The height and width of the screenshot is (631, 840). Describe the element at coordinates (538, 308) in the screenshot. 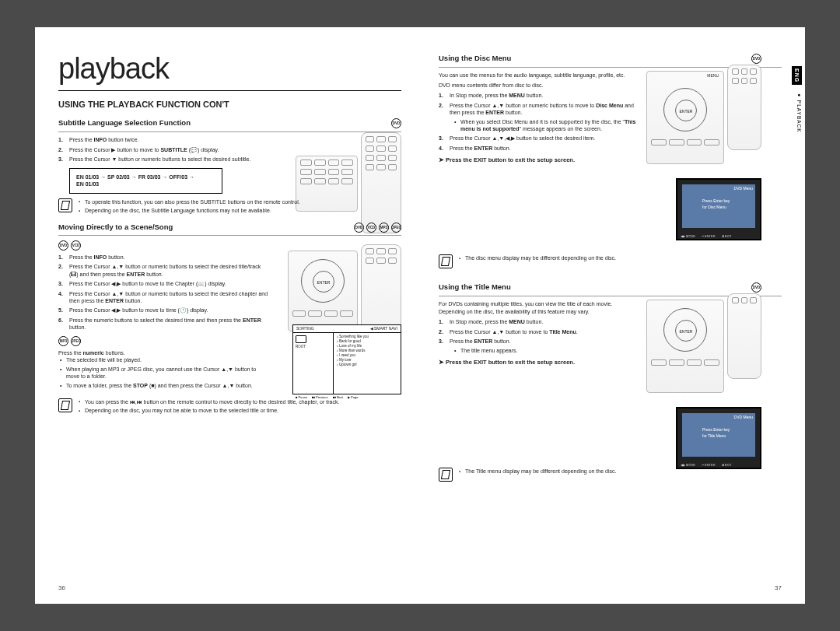

I see `paragraph: For DVDs containing multiple titles, you…` at that location.